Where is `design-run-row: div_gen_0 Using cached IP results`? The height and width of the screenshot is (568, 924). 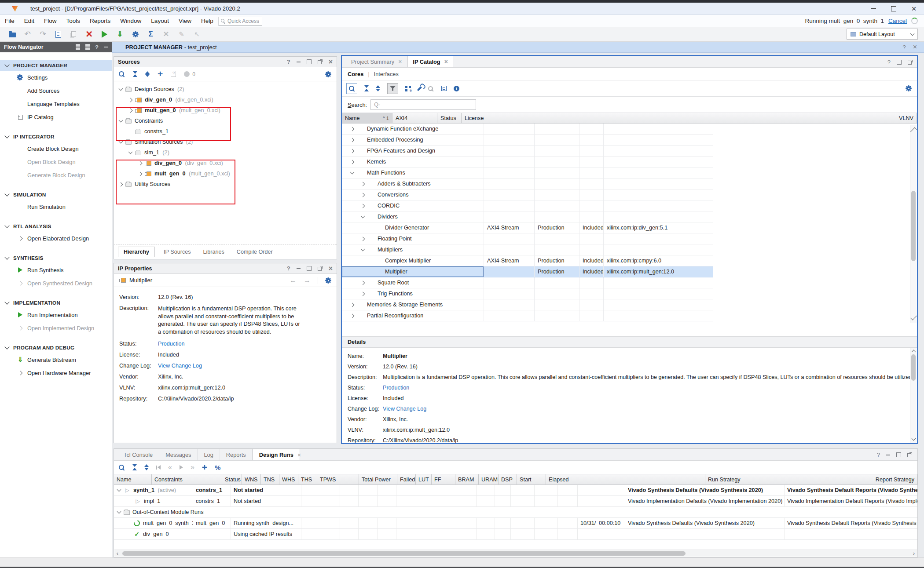
design-run-row: div_gen_0 Using cached IP results is located at coordinates (516, 535).